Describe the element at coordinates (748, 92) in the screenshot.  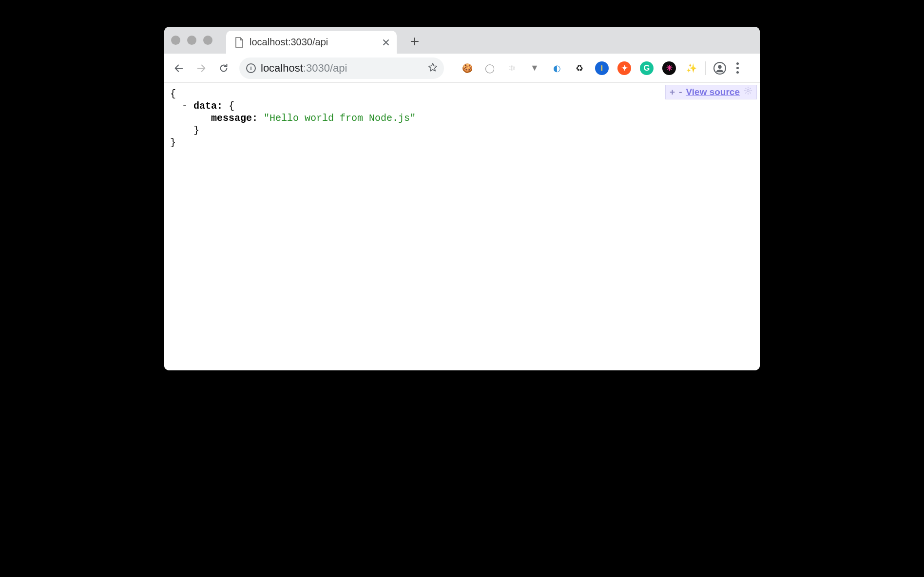
I see `gear-icon` at that location.